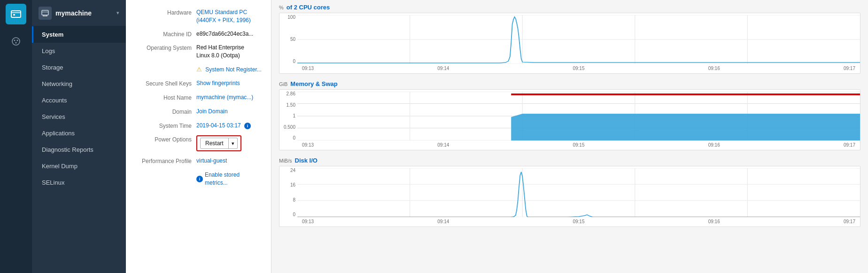 This screenshot has height=273, width=868. Describe the element at coordinates (229, 161) in the screenshot. I see `perf-profile-value: virtual-guest` at that location.